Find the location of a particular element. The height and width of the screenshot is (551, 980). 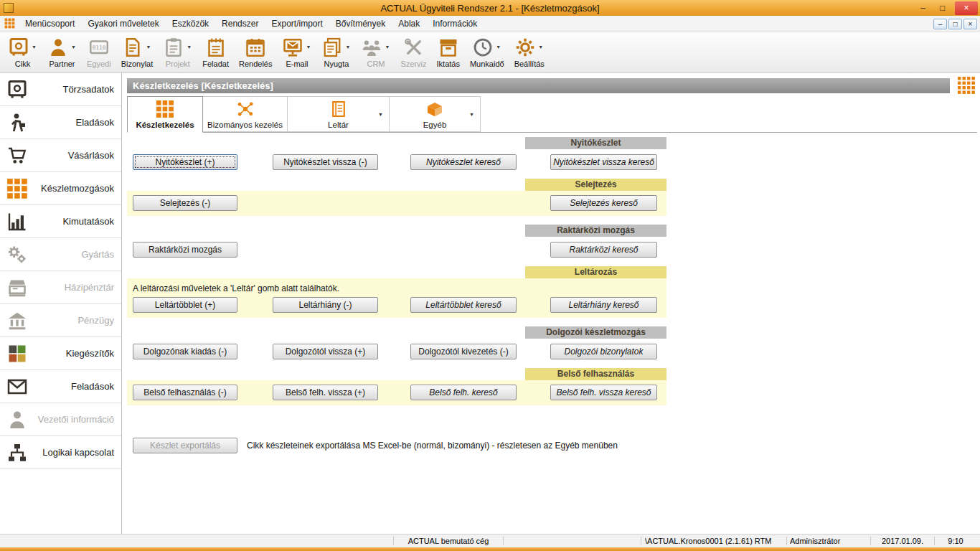

tab-leltar: Leltár▼ is located at coordinates (339, 114).